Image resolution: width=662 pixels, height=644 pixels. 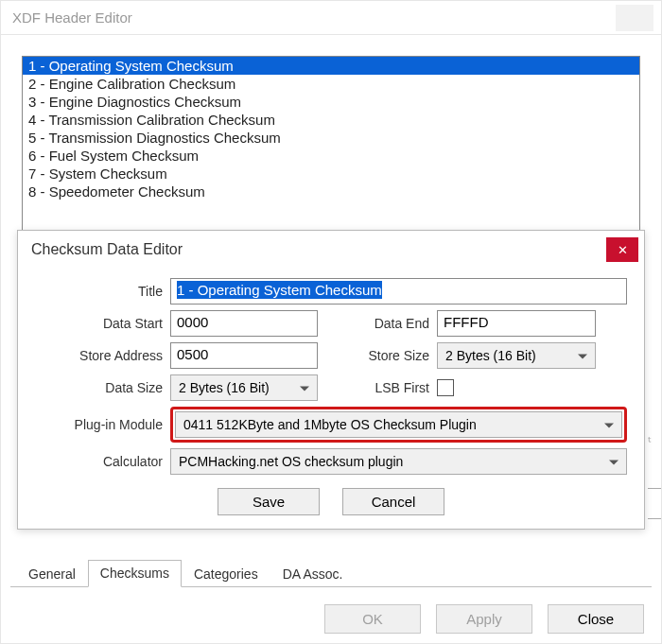 I want to click on dialog-title: Checksum Data Editor, so click(x=107, y=250).